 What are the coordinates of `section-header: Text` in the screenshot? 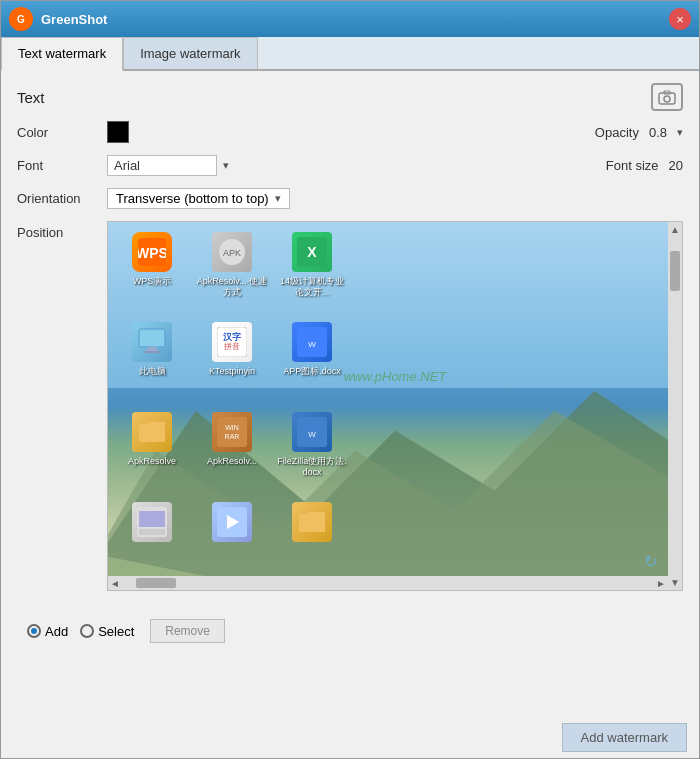 It's located at (350, 97).